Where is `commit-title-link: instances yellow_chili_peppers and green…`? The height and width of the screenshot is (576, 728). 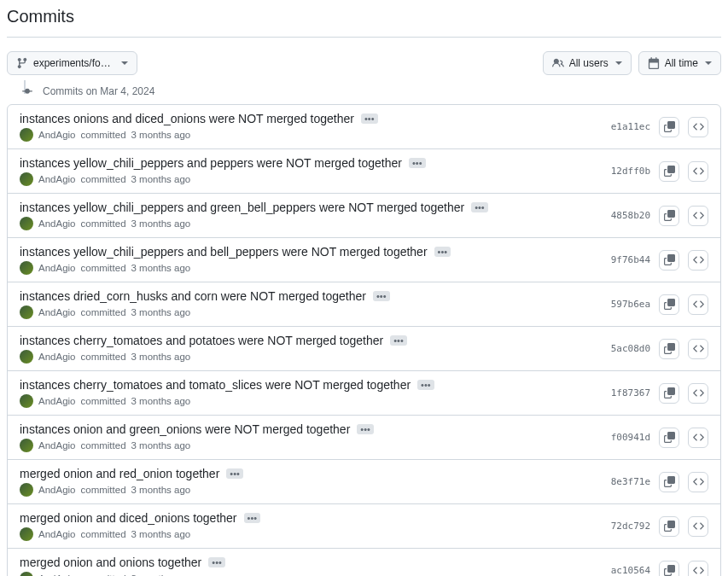
commit-title-link: instances yellow_chili_peppers and green… is located at coordinates (242, 207).